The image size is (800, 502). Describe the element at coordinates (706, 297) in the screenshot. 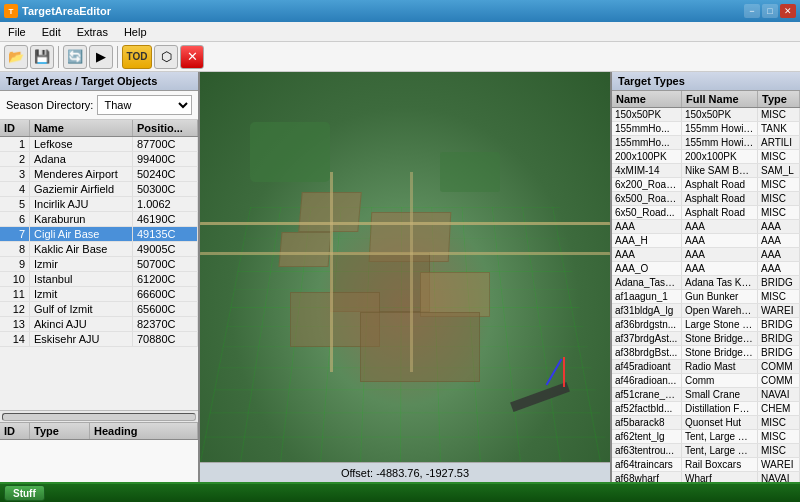

I see `rt-row: af1aagun_1 Gun Bunker MISC` at that location.